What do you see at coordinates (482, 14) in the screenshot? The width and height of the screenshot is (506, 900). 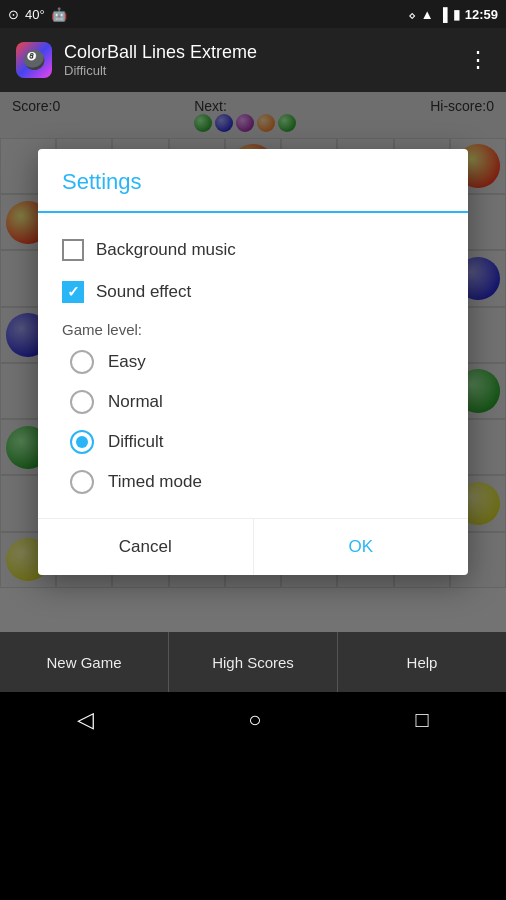 I see `clock: 12:59` at bounding box center [482, 14].